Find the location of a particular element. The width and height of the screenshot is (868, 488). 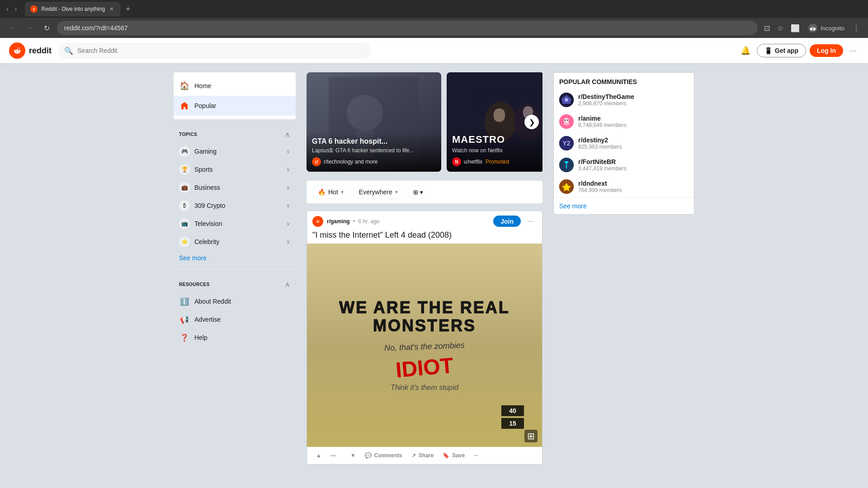

destiny-members: 2,908,870 members is located at coordinates (606, 103).